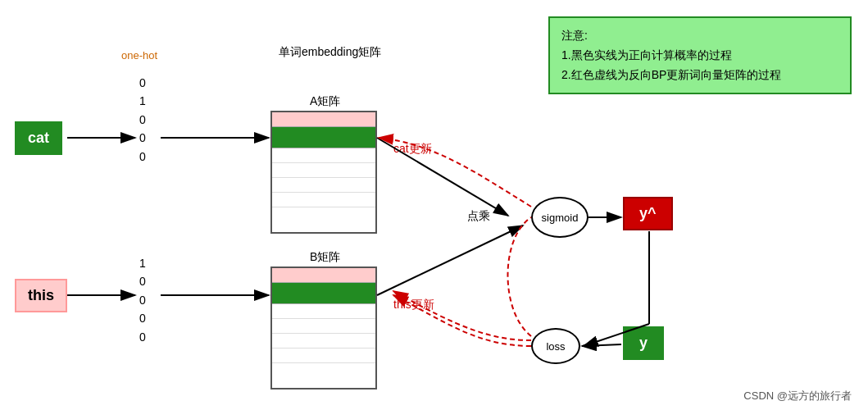 Image resolution: width=868 pixels, height=410 pixels. What do you see at coordinates (700, 75) in the screenshot?
I see `notice-line2: 2.红色虚线为反向BP更新词向量矩阵的过程` at bounding box center [700, 75].